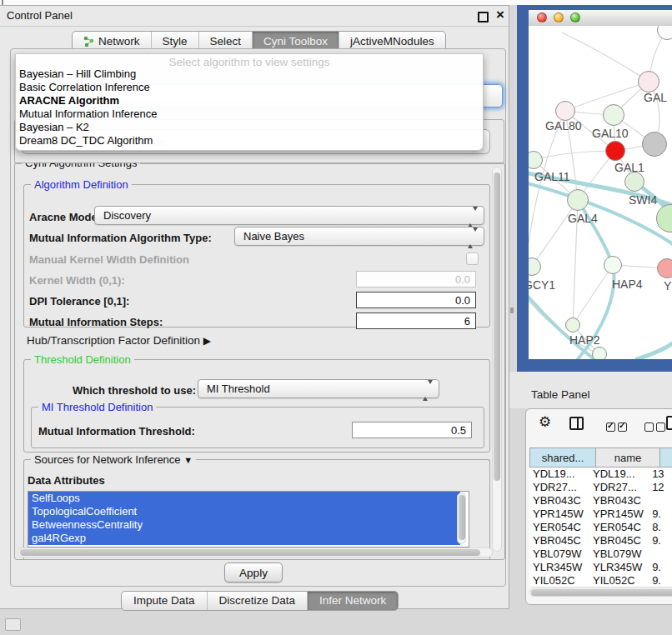 The image size is (672, 635). Describe the element at coordinates (577, 423) in the screenshot. I see `split-columns-icon` at that location.